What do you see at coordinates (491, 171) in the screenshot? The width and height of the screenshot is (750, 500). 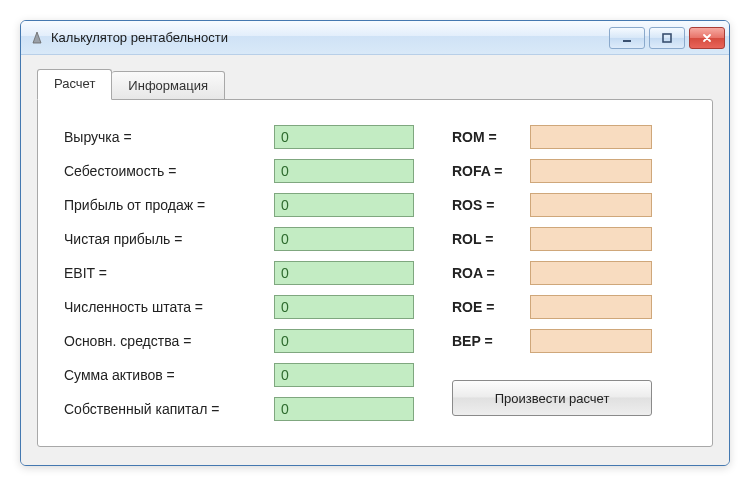 I see `label-rofa: ROFA =` at bounding box center [491, 171].